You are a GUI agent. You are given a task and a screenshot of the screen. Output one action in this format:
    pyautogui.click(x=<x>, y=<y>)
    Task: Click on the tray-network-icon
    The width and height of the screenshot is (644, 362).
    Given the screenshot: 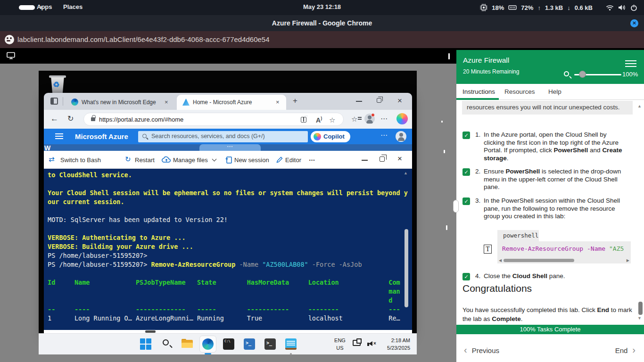 What is the action you would take?
    pyautogui.click(x=356, y=343)
    